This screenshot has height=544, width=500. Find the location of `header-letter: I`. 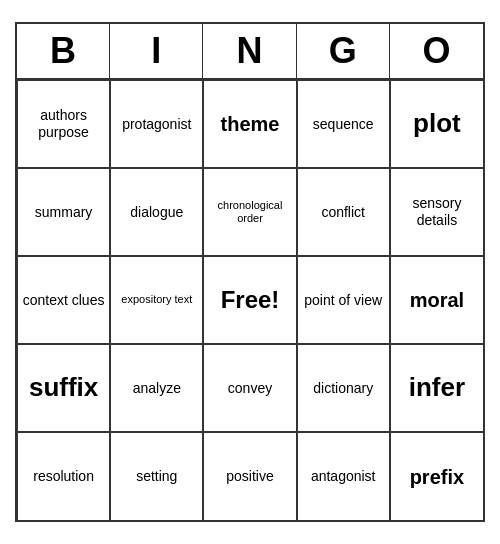

header-letter: I is located at coordinates (156, 51).